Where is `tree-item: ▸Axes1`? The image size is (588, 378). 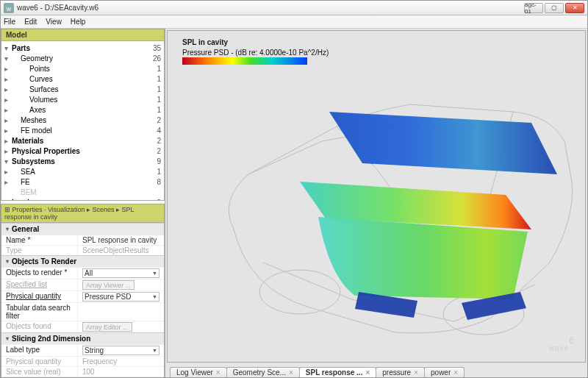 tree-item: ▸Axes1 is located at coordinates (82, 110).